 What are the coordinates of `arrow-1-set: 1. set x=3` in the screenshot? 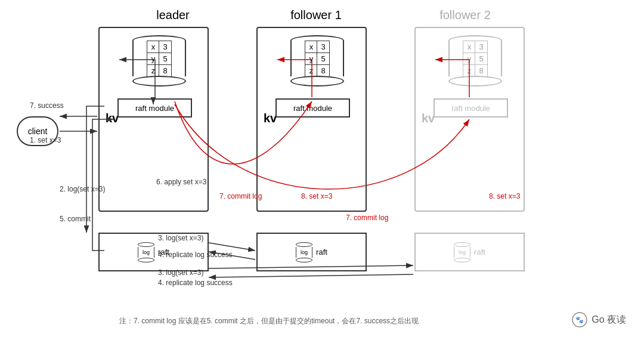 It's located at (45, 140).